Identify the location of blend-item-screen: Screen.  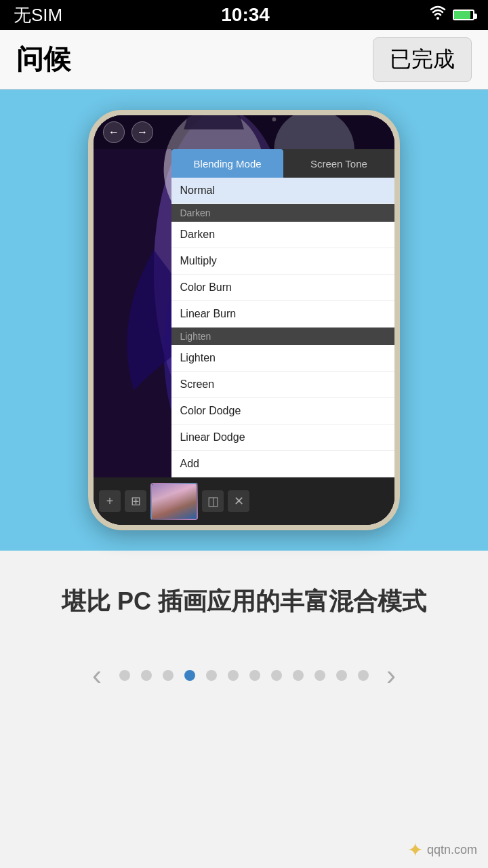
(283, 385).